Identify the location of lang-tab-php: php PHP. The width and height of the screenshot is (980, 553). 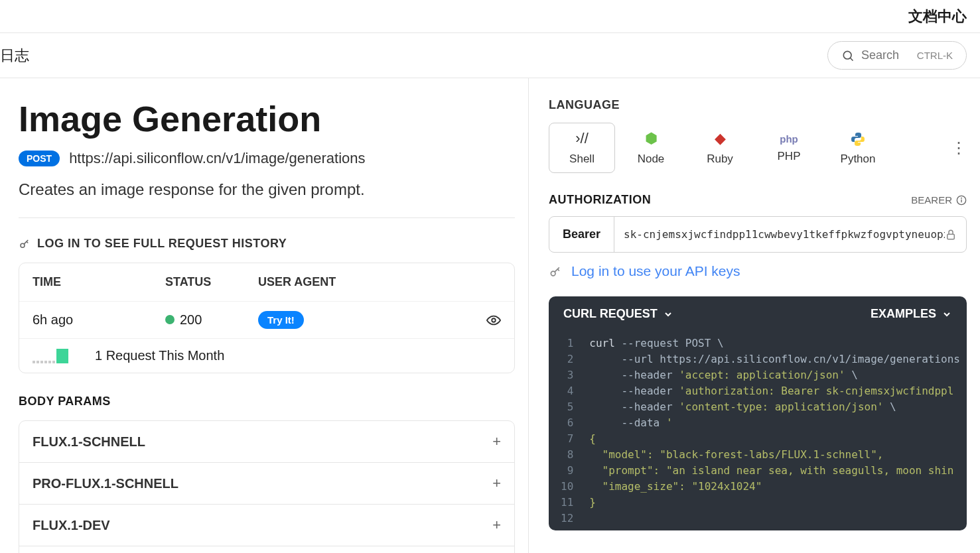
(789, 148).